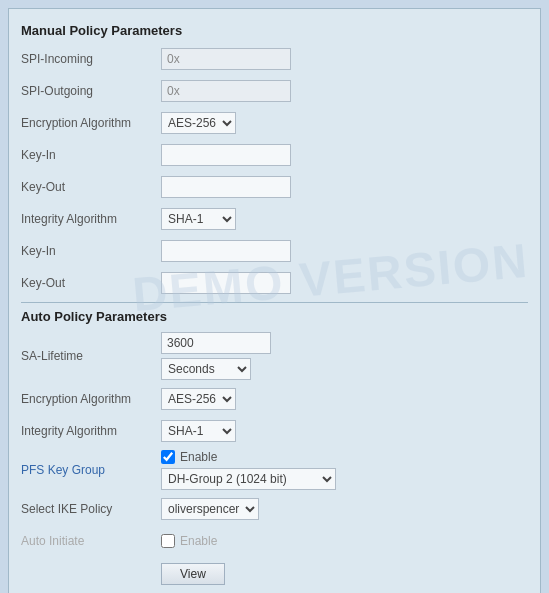 This screenshot has width=549, height=593. I want to click on pfs-group-select: DH-Group 2 (1024 bit) DH-Group 5 (1536 b…, so click(248, 479).